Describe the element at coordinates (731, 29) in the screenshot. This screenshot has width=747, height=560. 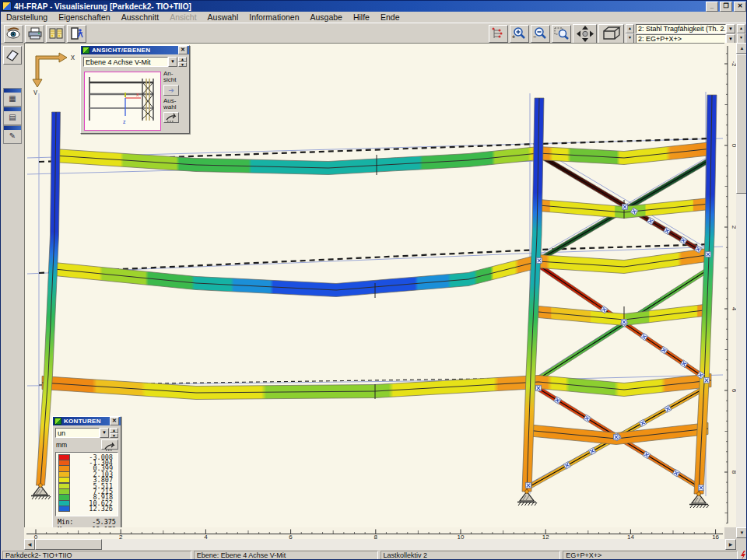
I see `result-combo-arrow-icon: ▼` at that location.